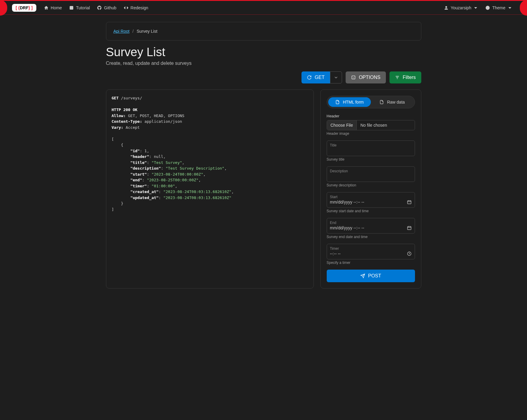 The image size is (527, 420). Describe the element at coordinates (371, 189) in the screenshot. I see `form-panel: HTML form Raw data Header Choose File No…` at that location.